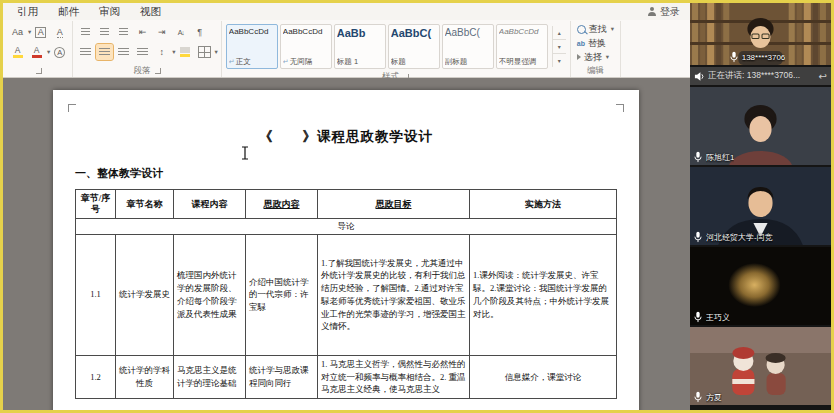 This screenshot has width=834, height=413. I want to click on participant-name: 河北经贸大学-闫竞, so click(740, 238).